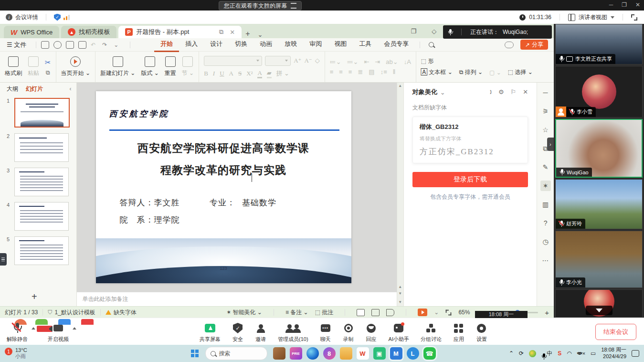 This screenshot has height=362, width=644. I want to click on more-dots-icon: ⋯, so click(546, 260).